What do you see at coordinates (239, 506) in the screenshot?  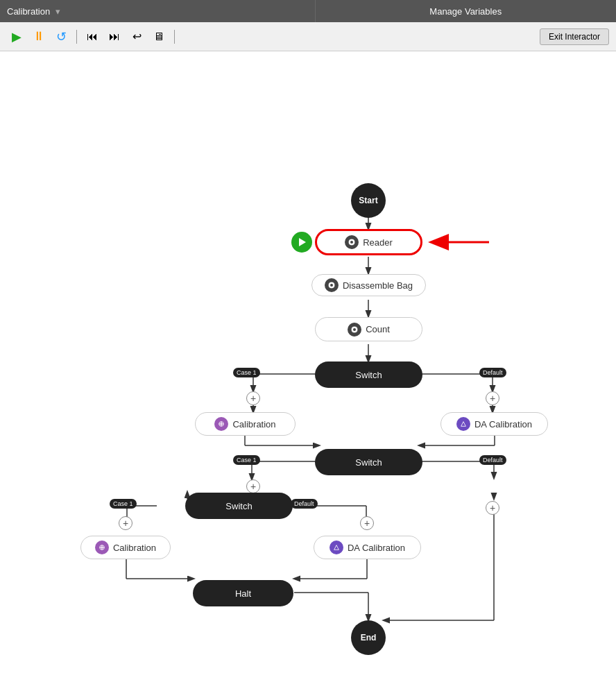 I see `switch3-node: Switch` at bounding box center [239, 506].